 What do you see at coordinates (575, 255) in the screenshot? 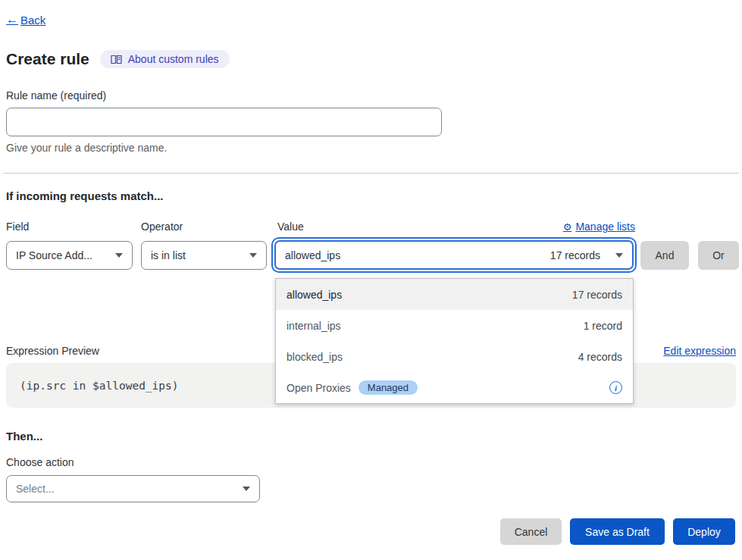
I see `value-selected-meta: 17 records` at bounding box center [575, 255].